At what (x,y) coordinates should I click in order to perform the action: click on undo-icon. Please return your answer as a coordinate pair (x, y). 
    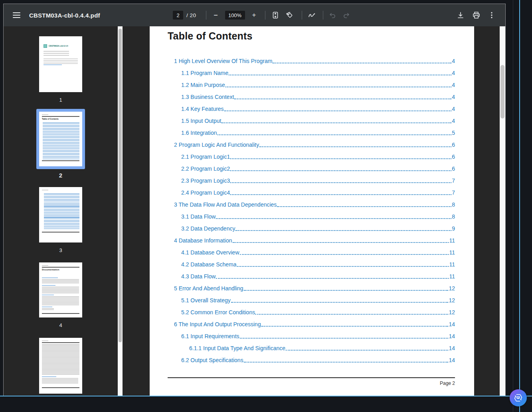
    Looking at the image, I should click on (332, 15).